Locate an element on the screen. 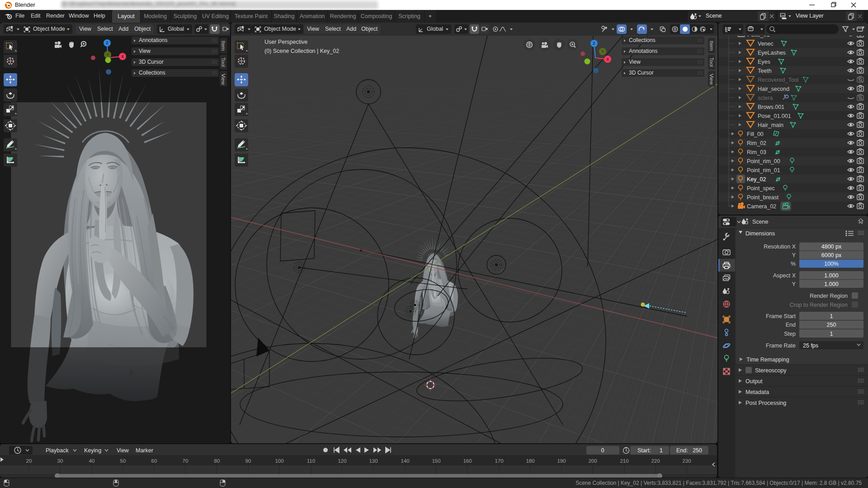 This screenshot has height=488, width=868. svg-text: 190 is located at coordinates (561, 461).